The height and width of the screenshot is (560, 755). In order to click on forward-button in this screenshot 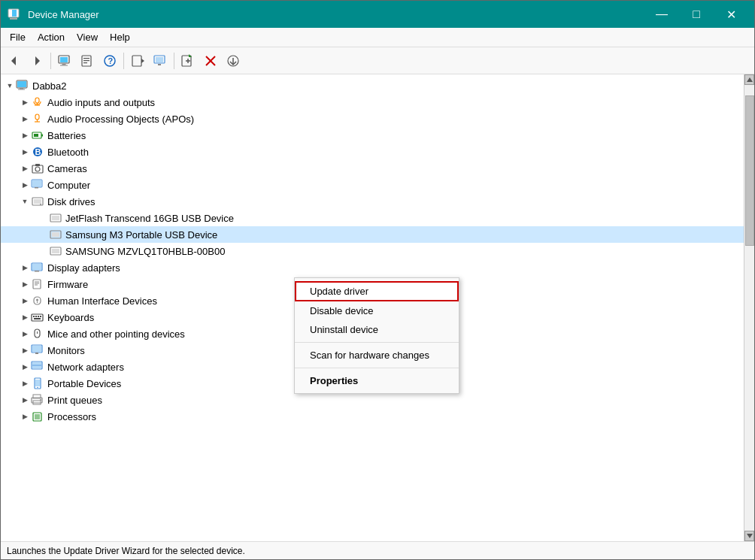, I will do `click(37, 61)`.